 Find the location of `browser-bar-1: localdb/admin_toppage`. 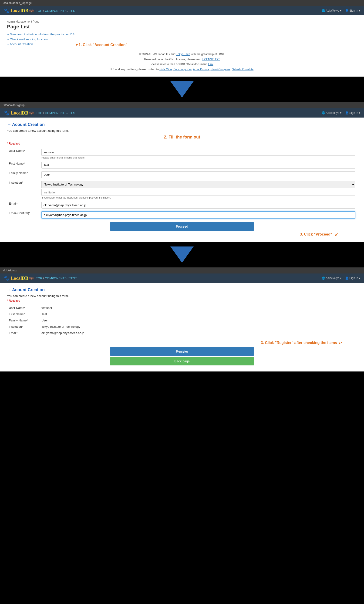

browser-bar-1: localdb/admin_toppage is located at coordinates (182, 3).